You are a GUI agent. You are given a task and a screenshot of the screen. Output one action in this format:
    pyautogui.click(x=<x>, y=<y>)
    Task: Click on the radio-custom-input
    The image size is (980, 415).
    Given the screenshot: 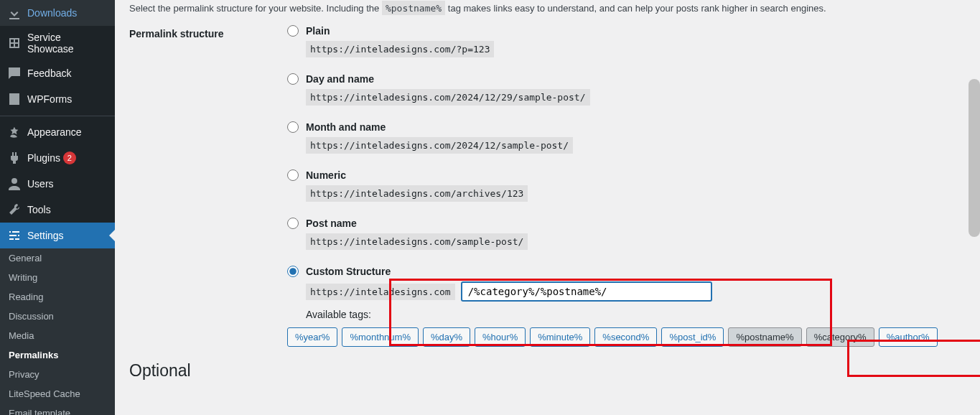 What is the action you would take?
    pyautogui.click(x=293, y=271)
    